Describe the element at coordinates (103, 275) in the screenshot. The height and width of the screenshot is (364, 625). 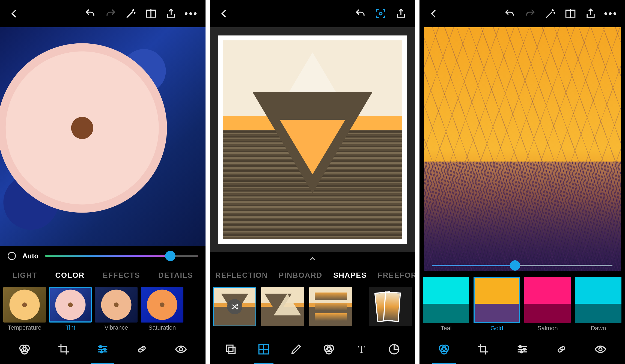
I see `category-tabs: LIGHT COLOR EFFECTS DETAILS` at that location.